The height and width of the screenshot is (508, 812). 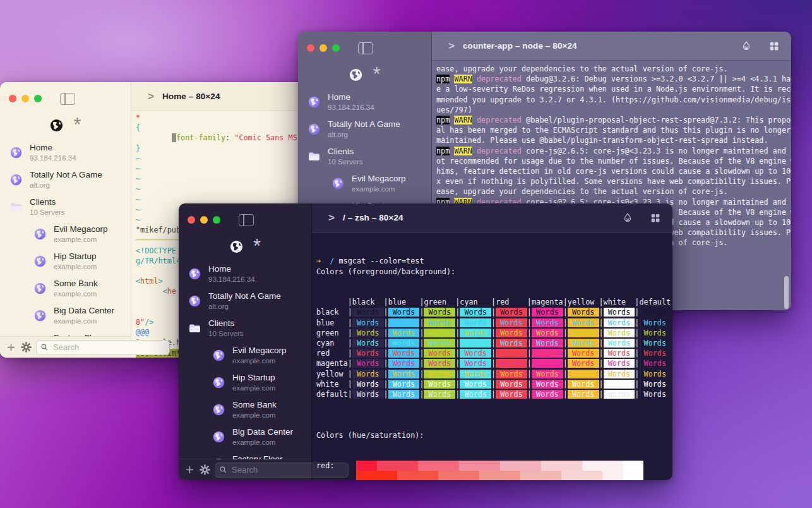 I want to click on window-title: counter-app – node – 80×24, so click(x=520, y=45).